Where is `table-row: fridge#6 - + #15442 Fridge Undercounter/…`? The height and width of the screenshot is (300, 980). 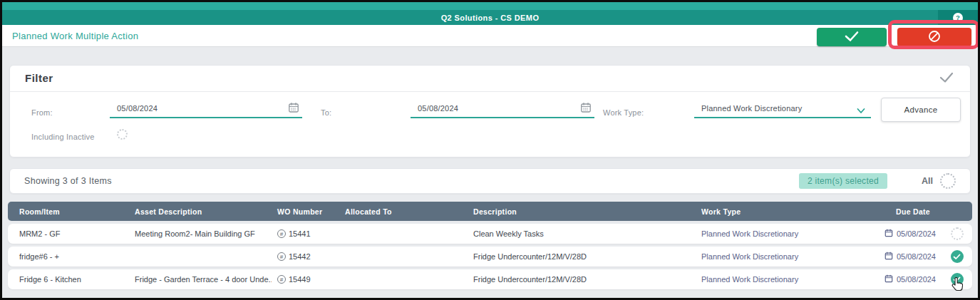 table-row: fridge#6 - + #15442 Fridge Undercounter/… is located at coordinates (490, 257).